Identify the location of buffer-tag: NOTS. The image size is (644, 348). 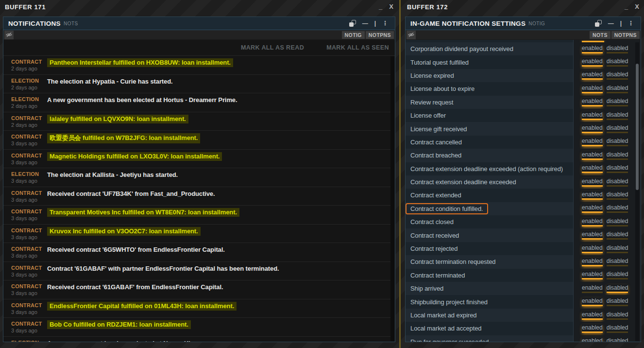
(600, 35).